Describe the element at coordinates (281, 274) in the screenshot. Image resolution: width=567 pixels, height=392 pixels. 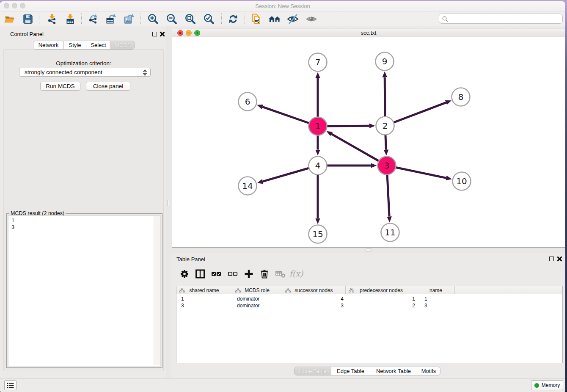
I see `delete-table-icon` at that location.